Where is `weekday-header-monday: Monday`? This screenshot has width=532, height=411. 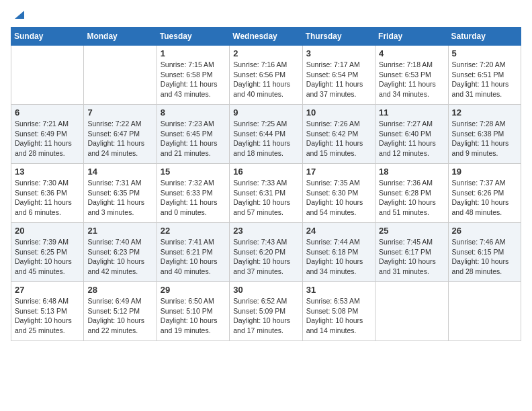
weekday-header-monday: Monday is located at coordinates (120, 36).